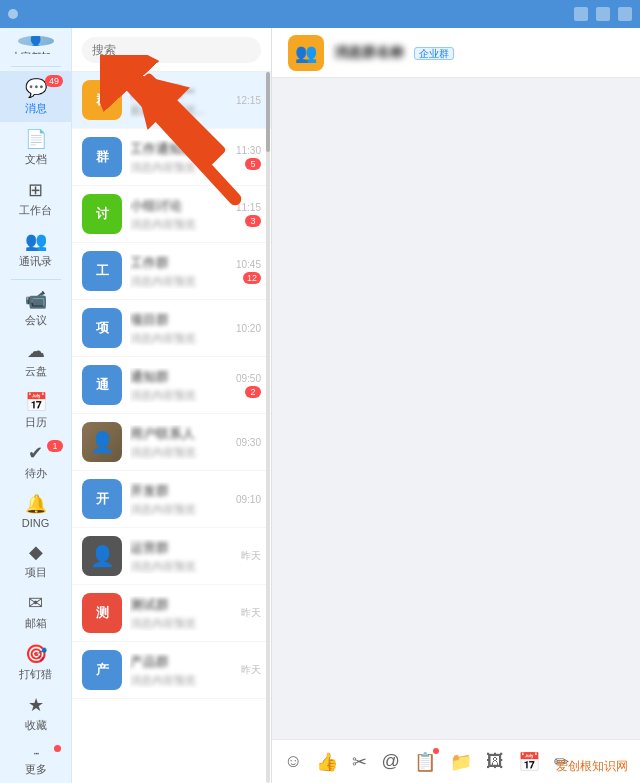 This screenshot has height=783, width=640. What do you see at coordinates (183, 491) in the screenshot?
I see `msg-name: 开发群` at bounding box center [183, 491].